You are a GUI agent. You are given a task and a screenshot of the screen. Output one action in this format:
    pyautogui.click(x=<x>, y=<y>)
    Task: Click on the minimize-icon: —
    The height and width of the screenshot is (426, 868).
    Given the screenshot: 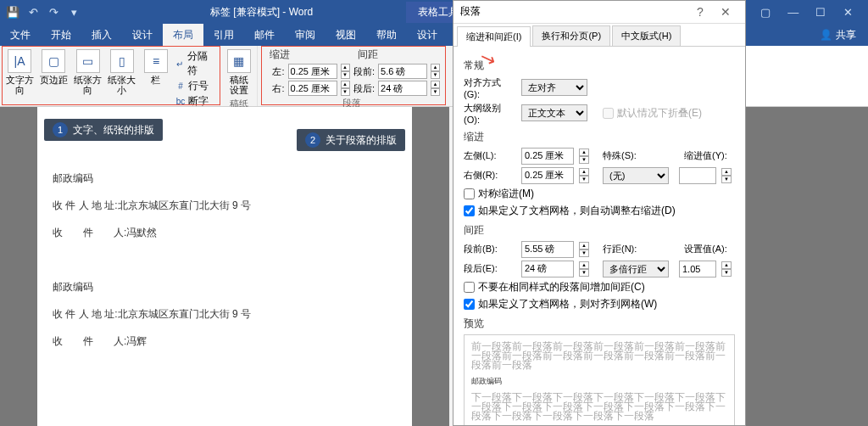 What is the action you would take?
    pyautogui.click(x=793, y=12)
    